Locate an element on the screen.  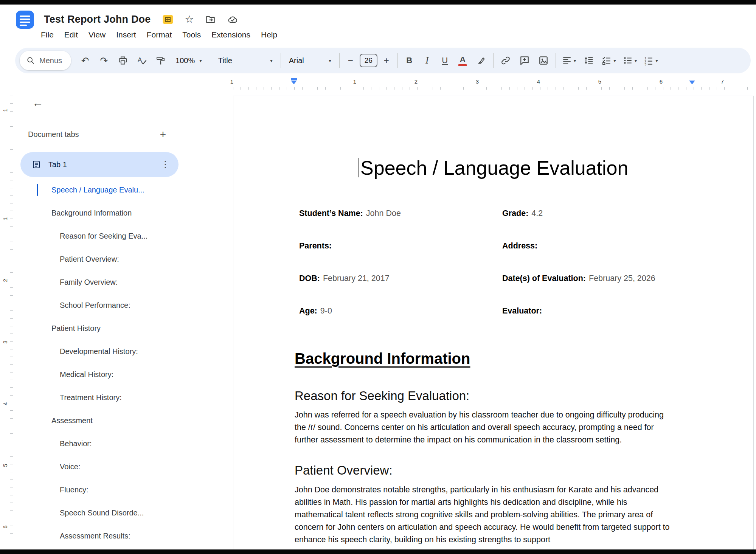
outline-item: Background Information is located at coordinates (122, 213).